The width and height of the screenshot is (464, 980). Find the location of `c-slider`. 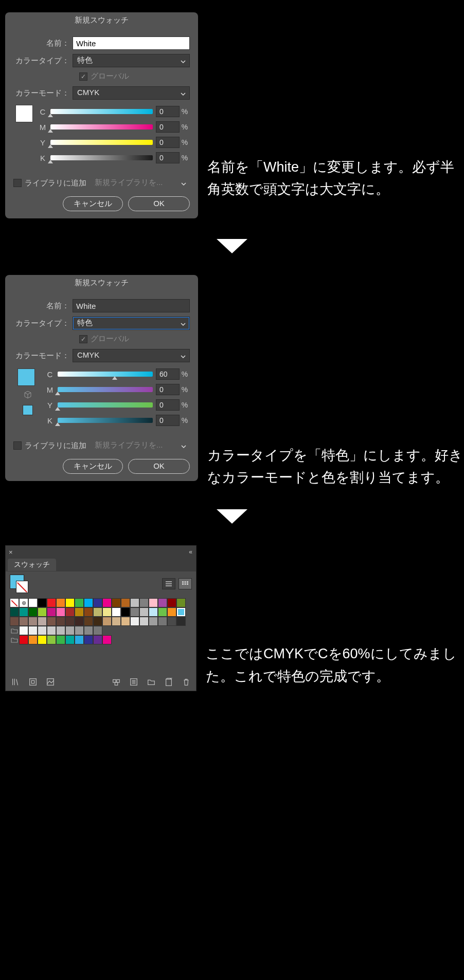

c-slider is located at coordinates (102, 112).